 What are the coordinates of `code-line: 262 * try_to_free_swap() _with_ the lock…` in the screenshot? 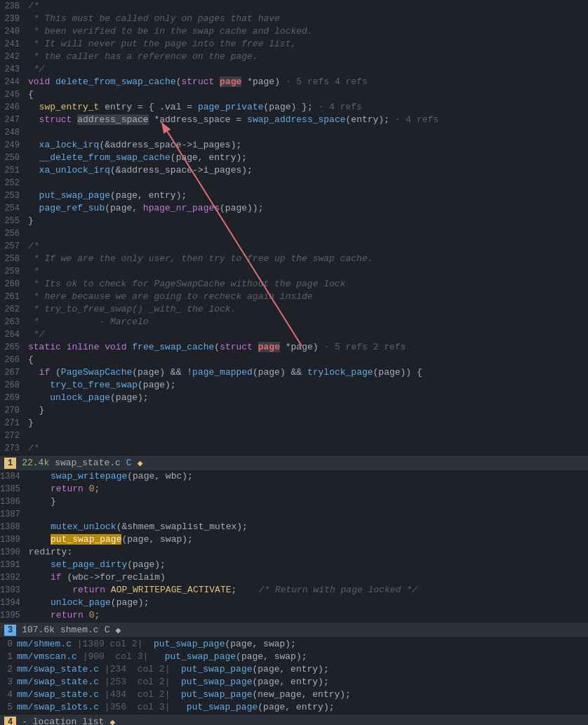 It's located at (294, 310).